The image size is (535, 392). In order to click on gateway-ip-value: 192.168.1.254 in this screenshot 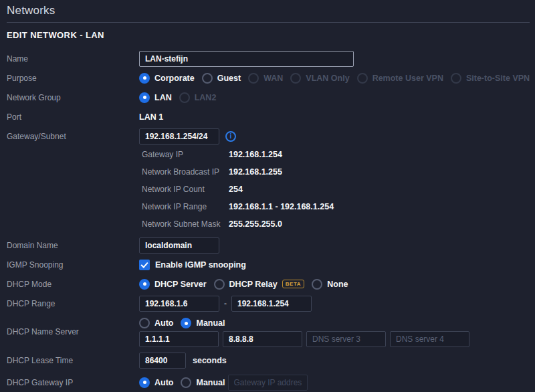, I will do `click(255, 155)`.